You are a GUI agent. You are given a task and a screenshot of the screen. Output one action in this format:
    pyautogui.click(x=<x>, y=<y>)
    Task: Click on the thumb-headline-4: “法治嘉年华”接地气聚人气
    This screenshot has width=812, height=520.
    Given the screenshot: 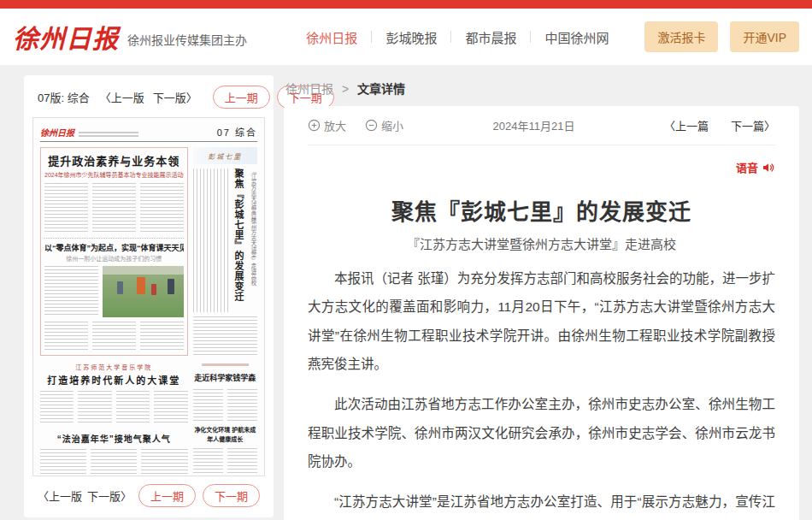 What is the action you would take?
    pyautogui.click(x=115, y=438)
    